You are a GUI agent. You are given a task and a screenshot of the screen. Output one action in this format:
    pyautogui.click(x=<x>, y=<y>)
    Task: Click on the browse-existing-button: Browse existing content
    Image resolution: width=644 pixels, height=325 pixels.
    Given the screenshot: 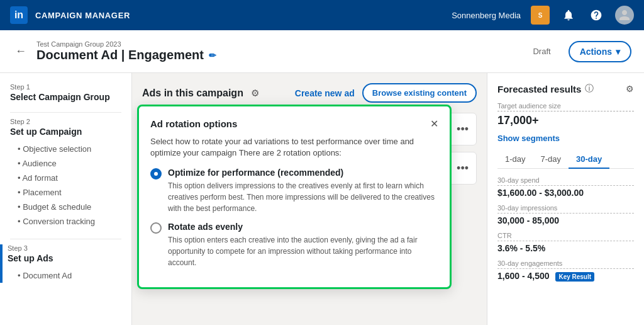 What is the action you would take?
    pyautogui.click(x=419, y=93)
    